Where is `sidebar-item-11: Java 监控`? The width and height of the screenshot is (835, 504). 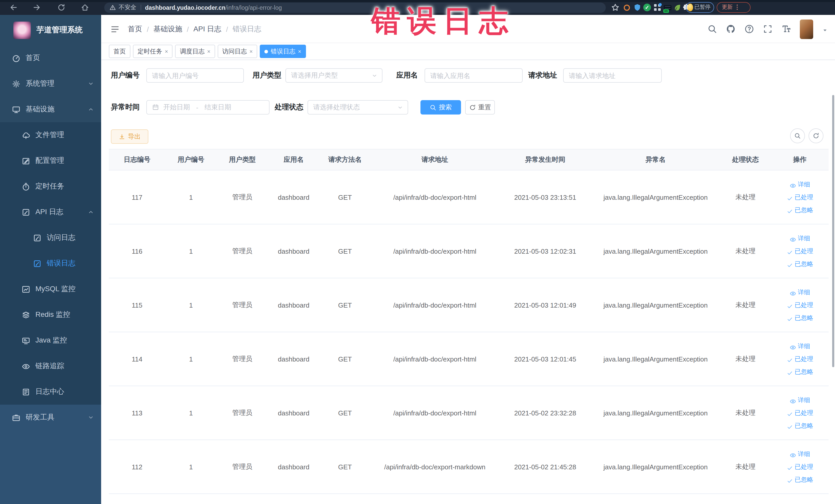 sidebar-item-11: Java 监控 is located at coordinates (50, 340).